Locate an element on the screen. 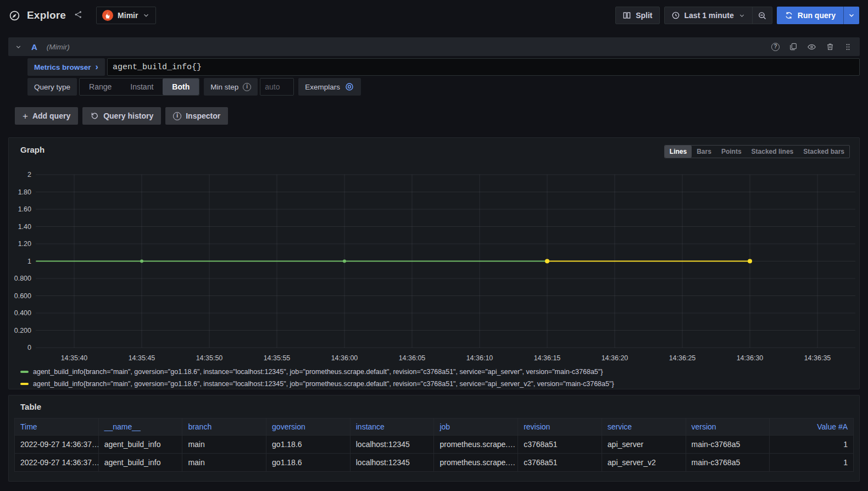 This screenshot has height=491, width=868. add-query-button: + Add query is located at coordinates (46, 116).